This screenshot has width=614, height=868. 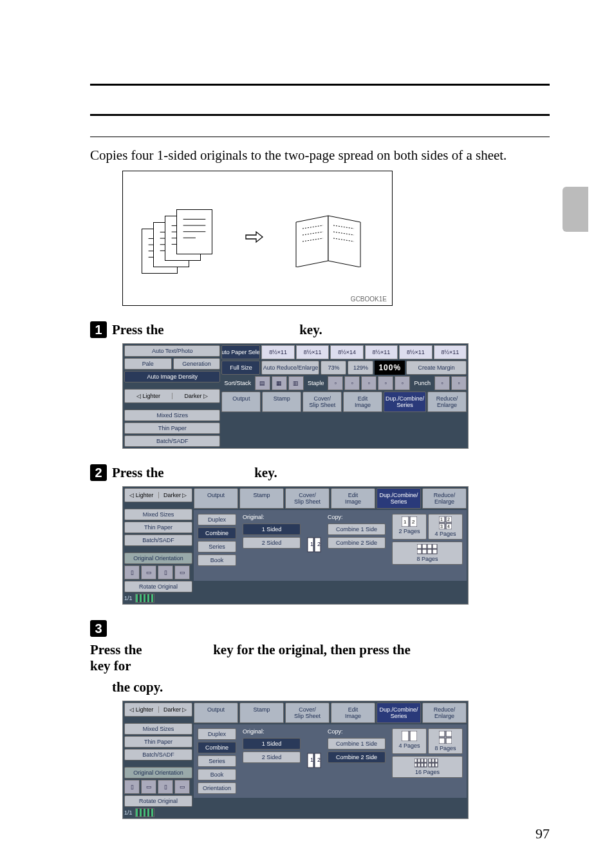 What do you see at coordinates (319, 760) in the screenshot?
I see `svg-text: 2` at bounding box center [319, 760].